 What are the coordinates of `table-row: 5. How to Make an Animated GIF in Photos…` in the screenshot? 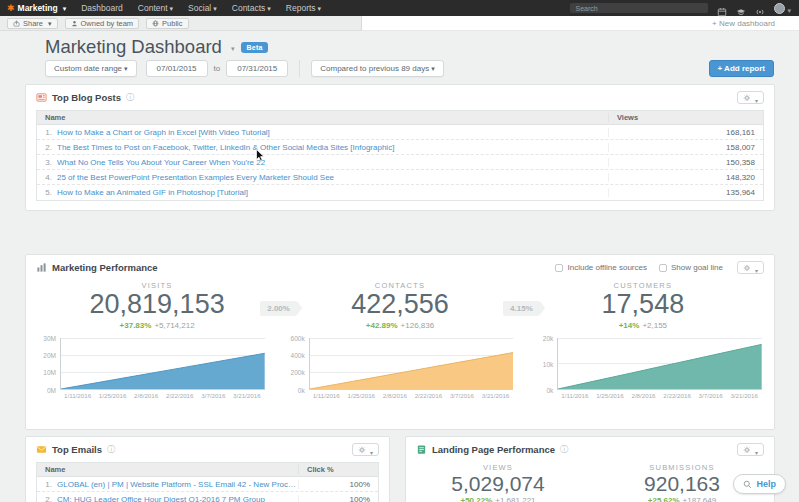 It's located at (400, 192).